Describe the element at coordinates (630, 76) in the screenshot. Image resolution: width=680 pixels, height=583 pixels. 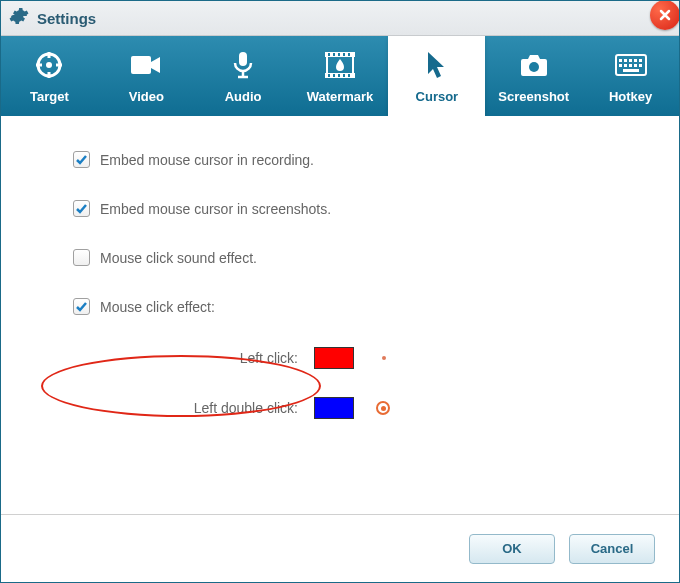
I see `tab-hotkey: Hotkey` at that location.